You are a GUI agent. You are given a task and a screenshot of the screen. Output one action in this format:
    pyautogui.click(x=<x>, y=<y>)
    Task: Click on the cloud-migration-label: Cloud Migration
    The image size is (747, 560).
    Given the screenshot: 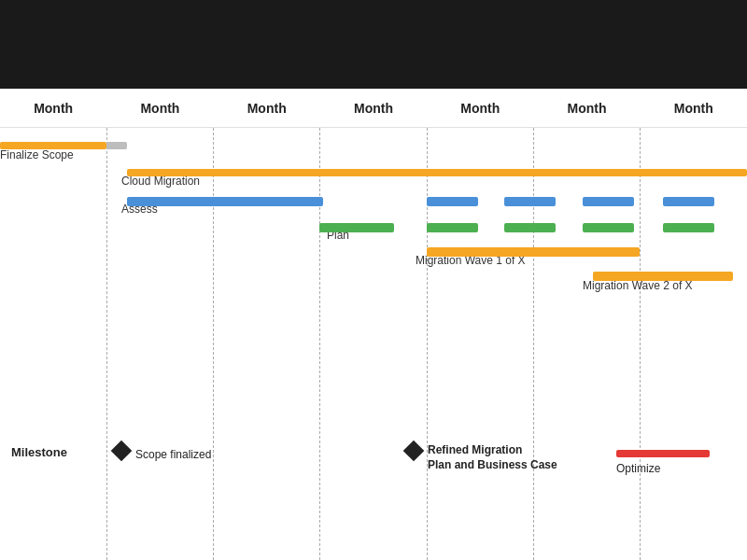 What is the action you would take?
    pyautogui.click(x=161, y=181)
    